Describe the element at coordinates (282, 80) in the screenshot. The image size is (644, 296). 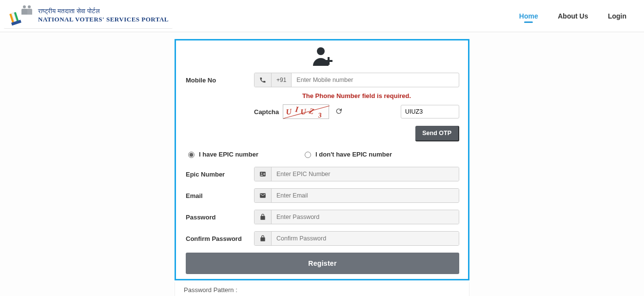
I see `mobile-prefix: +91` at that location.